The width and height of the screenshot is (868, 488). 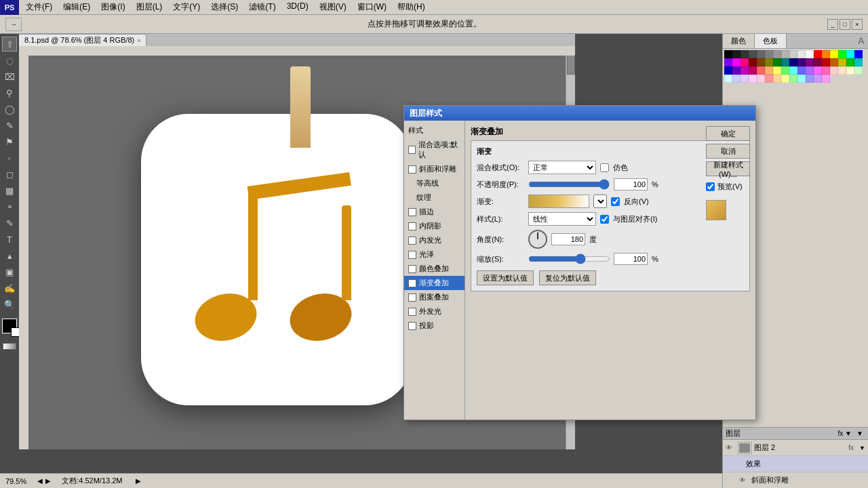 What do you see at coordinates (186, 7) in the screenshot?
I see `menu-text: 文字(Y)` at bounding box center [186, 7].